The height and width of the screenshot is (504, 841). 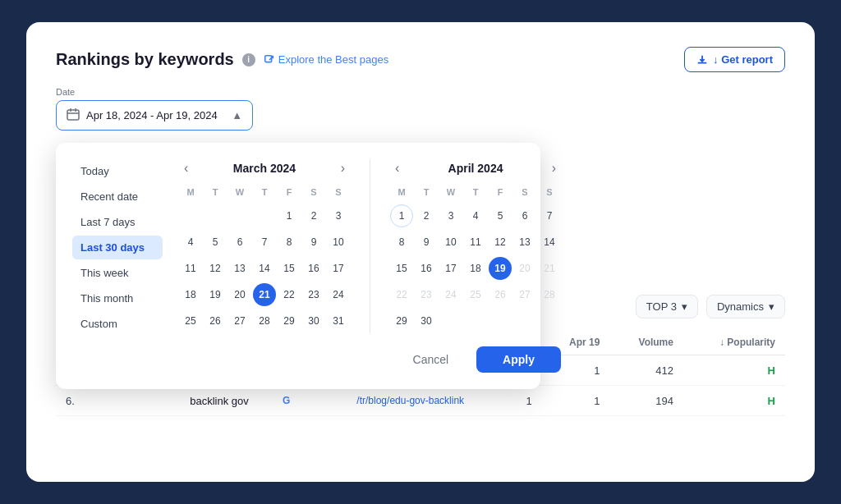 What do you see at coordinates (314, 216) in the screenshot?
I see `march-day-2: 2` at bounding box center [314, 216].